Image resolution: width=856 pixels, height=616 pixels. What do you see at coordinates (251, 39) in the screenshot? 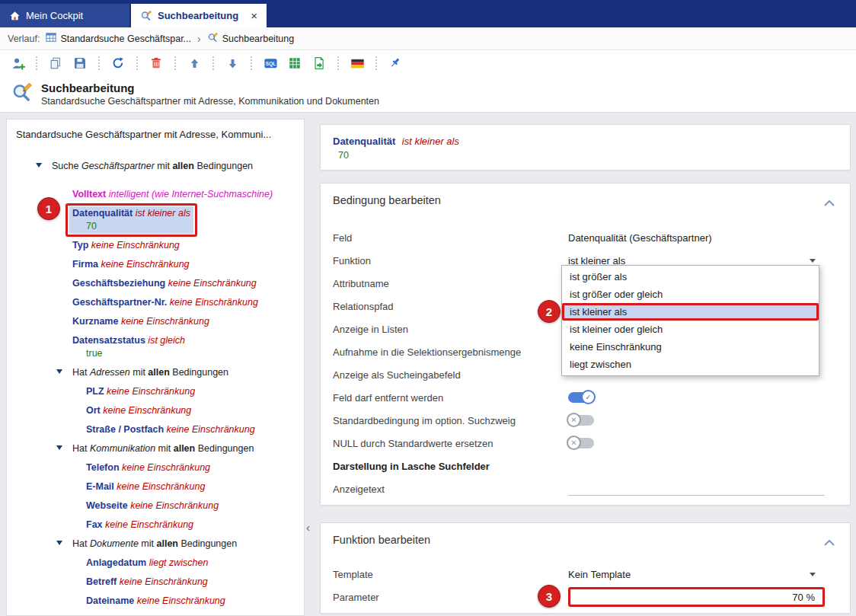
I see `breadcrumb-item-suchbearbeitung: Suchbearbeitung` at bounding box center [251, 39].